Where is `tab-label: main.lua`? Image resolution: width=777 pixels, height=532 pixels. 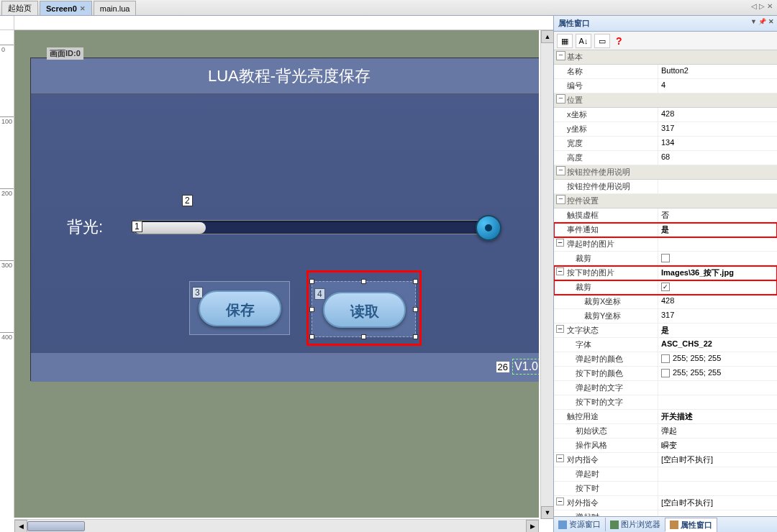 tab-label: main.lua is located at coordinates (115, 9).